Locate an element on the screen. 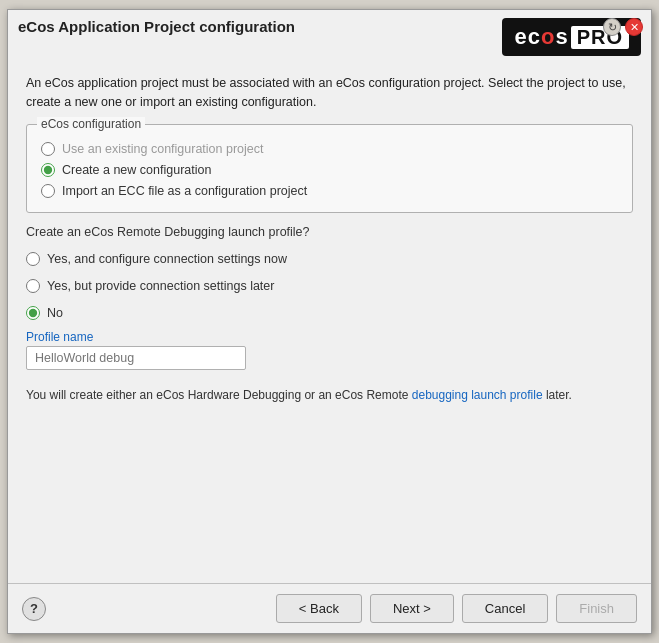 This screenshot has height=643, width=659. radio-yes-now-input is located at coordinates (33, 259).